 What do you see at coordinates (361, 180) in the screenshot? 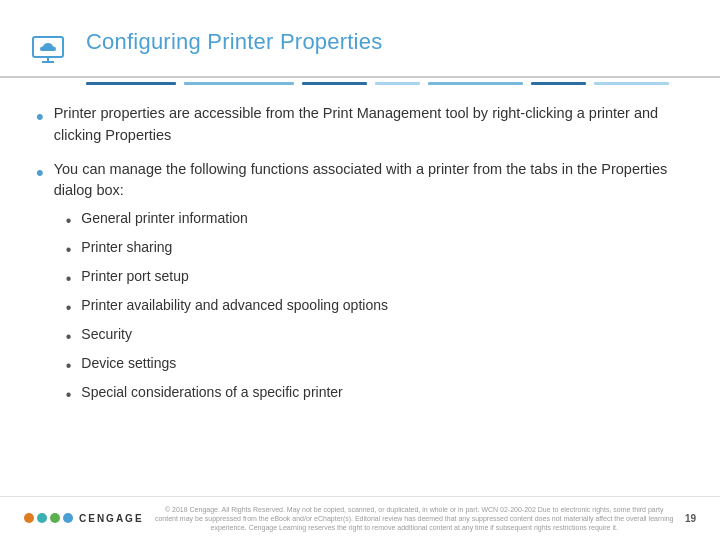
I see `bullet-2-intro: You can manage the following functions a…` at bounding box center [361, 180].